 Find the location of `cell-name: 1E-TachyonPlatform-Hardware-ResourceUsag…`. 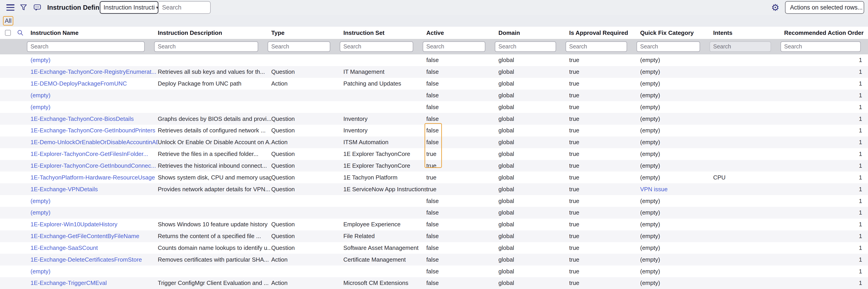

cell-name: 1E-TachyonPlatform-Hardware-ResourceUsag… is located at coordinates (94, 177).